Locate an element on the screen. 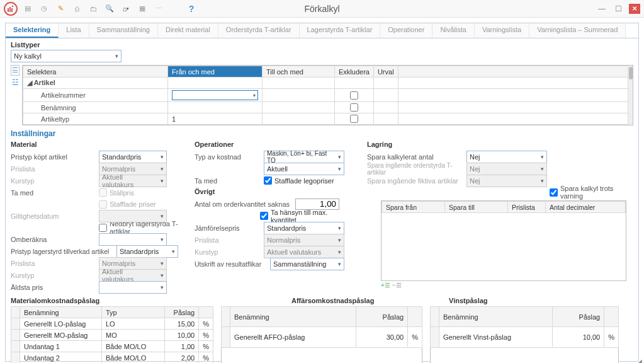  col-spara-till: Spara till is located at coordinates (477, 207).